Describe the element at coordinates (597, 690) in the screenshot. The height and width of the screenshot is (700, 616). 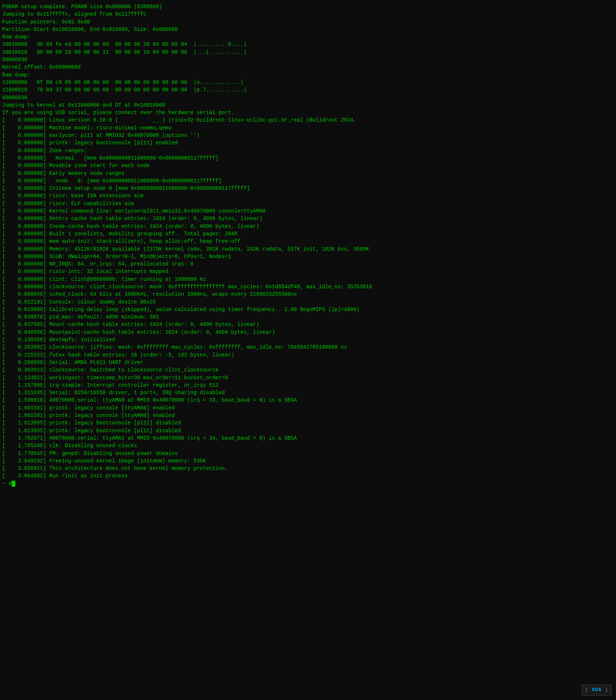
I see `xda-label: XDA` at that location.